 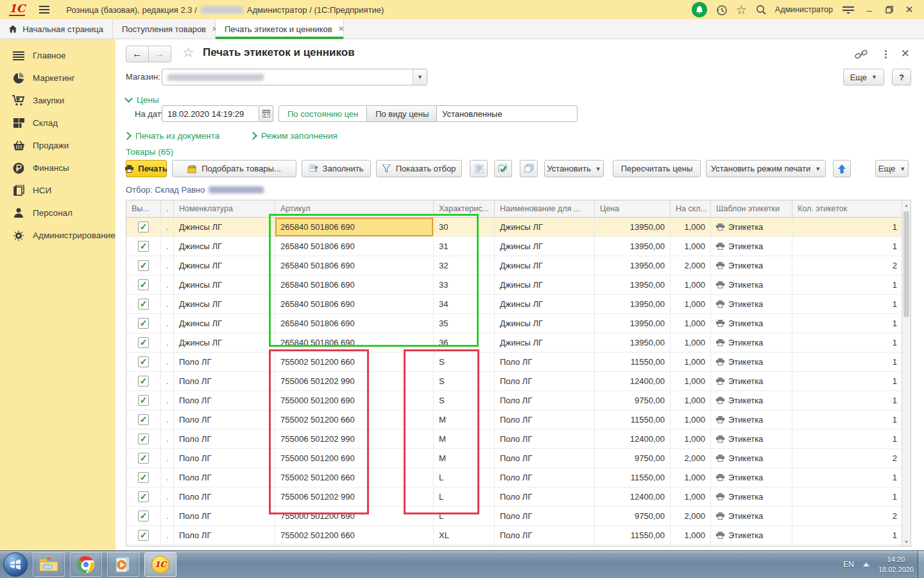 I want to click on cell-price: 9750,00, so click(x=633, y=516).